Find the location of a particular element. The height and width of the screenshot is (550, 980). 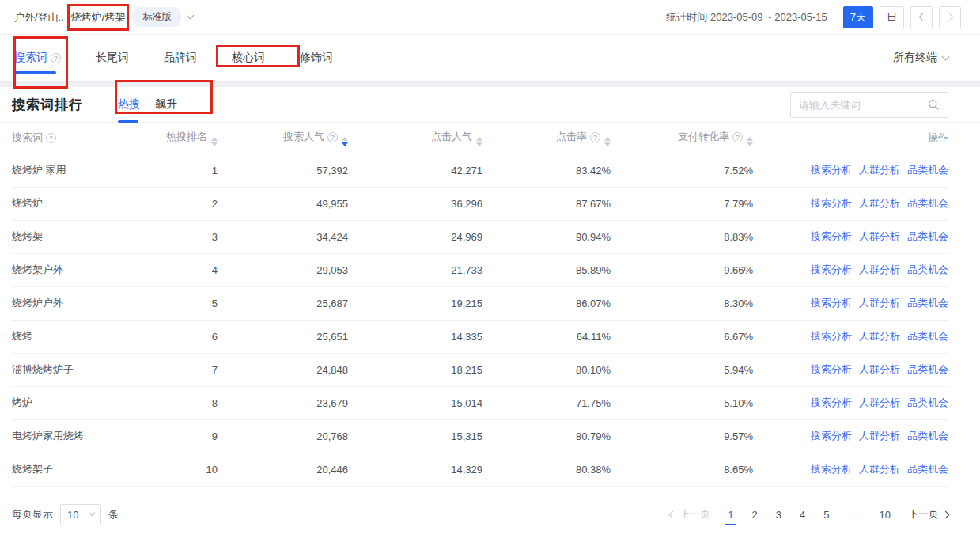

click_pop-cell: 18,215 is located at coordinates (415, 370).